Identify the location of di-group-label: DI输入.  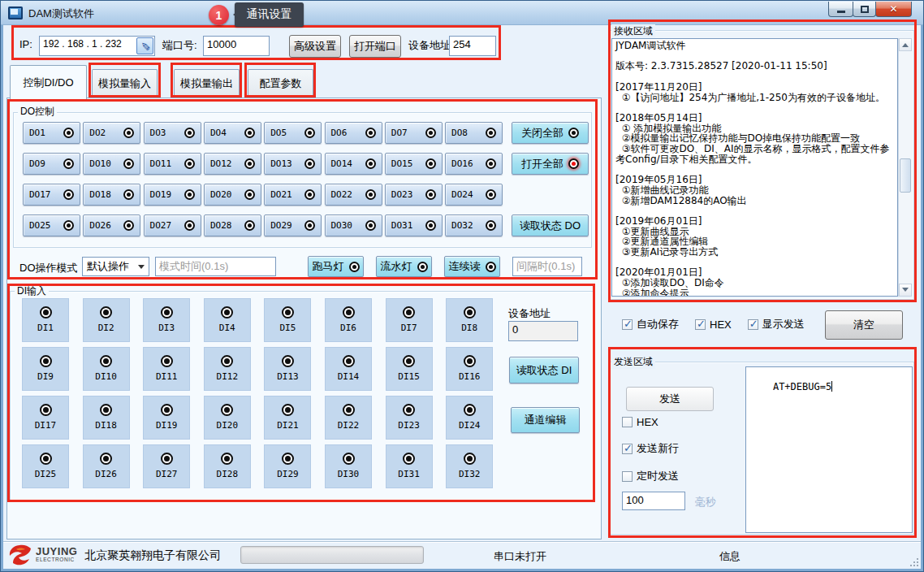
(32, 291).